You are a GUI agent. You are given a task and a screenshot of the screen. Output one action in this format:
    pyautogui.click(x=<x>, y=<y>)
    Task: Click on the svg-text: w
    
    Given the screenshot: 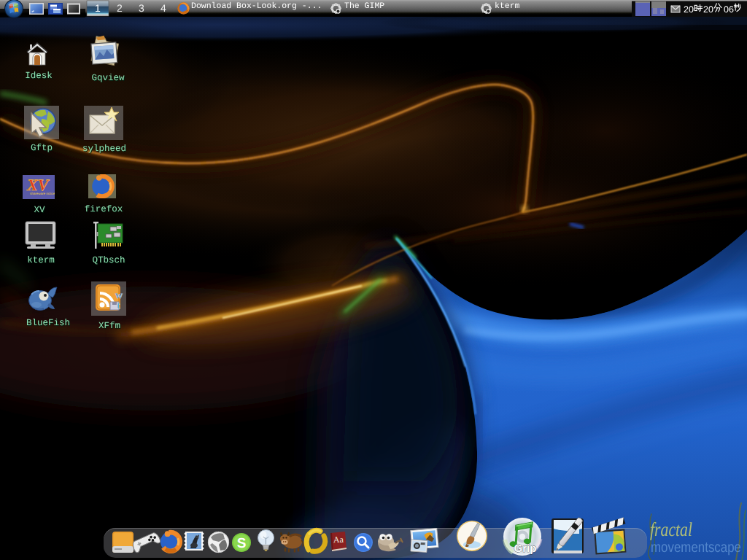 What is the action you would take?
    pyautogui.click(x=120, y=296)
    